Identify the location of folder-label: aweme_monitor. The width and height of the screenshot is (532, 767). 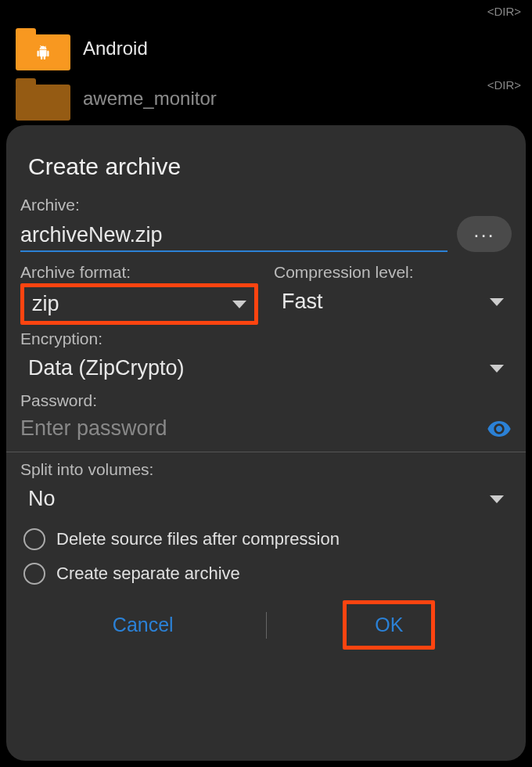
(150, 99).